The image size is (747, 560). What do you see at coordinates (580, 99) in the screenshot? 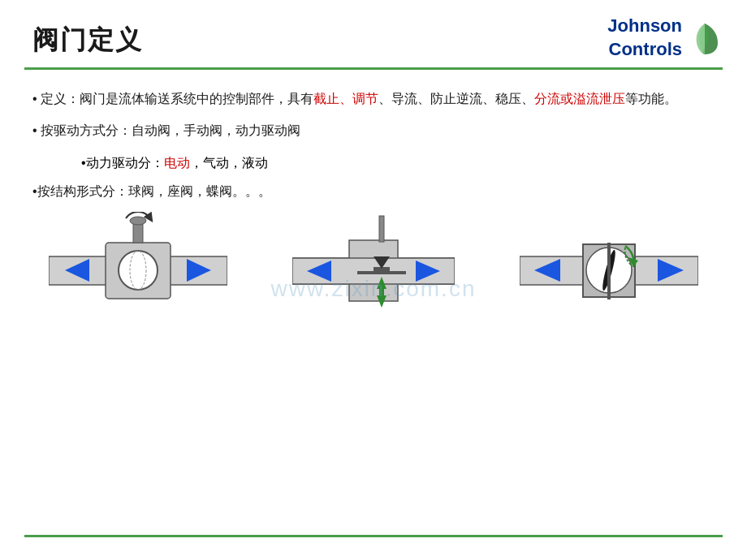
I see `bullet-definition-red2: 分流或溢流泄压` at bounding box center [580, 99].